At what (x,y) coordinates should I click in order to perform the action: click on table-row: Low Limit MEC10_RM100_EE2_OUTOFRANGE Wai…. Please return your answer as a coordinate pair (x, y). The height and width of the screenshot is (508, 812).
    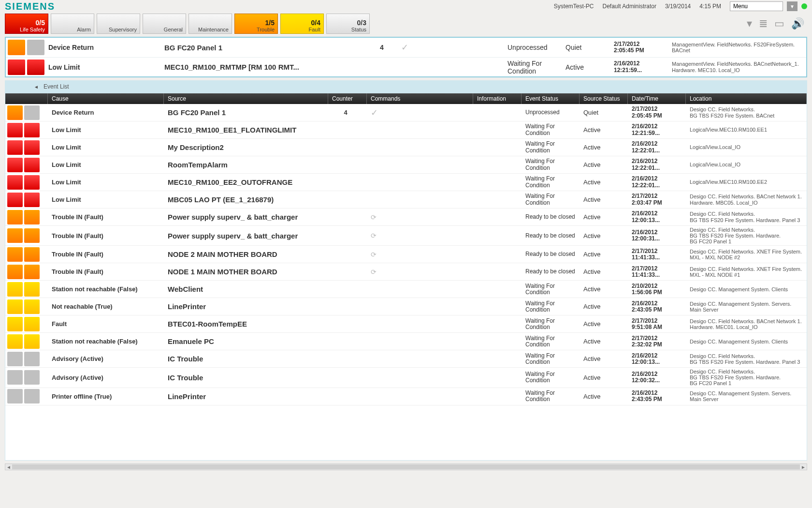
    Looking at the image, I should click on (406, 182).